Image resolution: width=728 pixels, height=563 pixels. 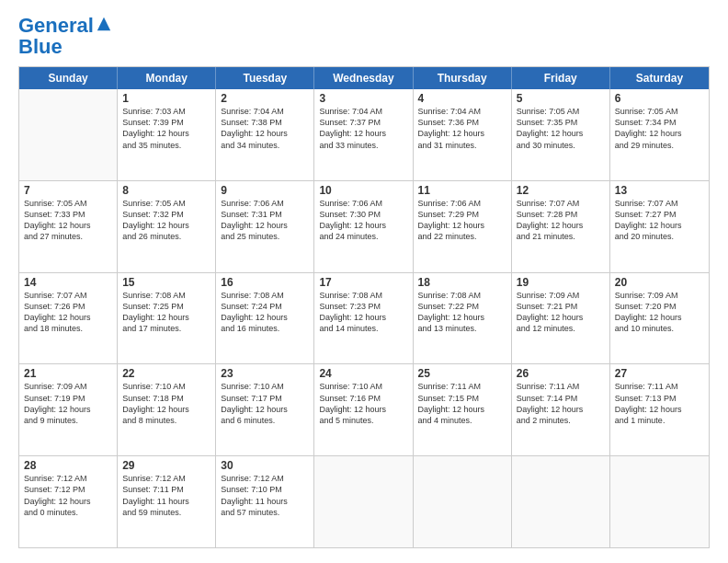 What do you see at coordinates (56, 26) in the screenshot?
I see `logo-general: General` at bounding box center [56, 26].